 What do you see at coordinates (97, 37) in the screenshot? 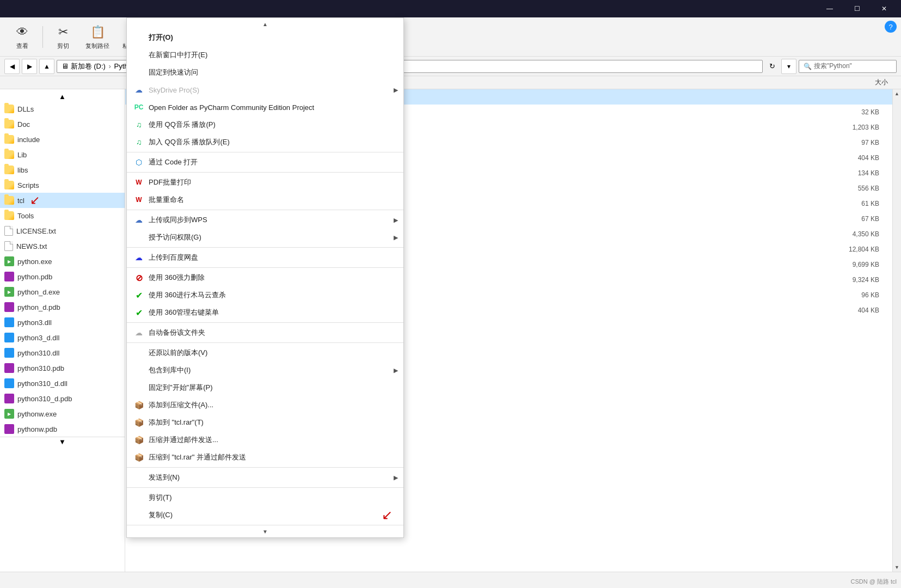
I see `toolbar-copypath-btn: 📋 复制路径` at bounding box center [97, 37].